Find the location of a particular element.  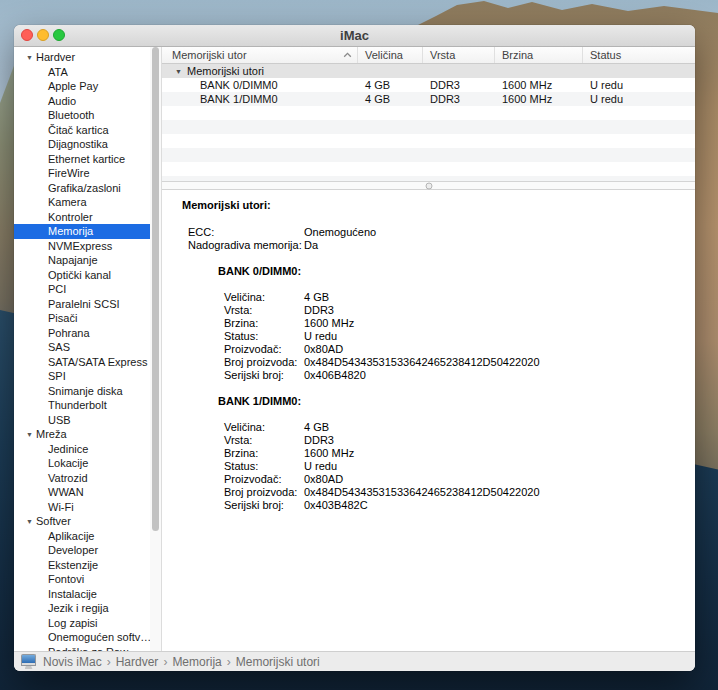

sidebar-item-firewire: FireWire is located at coordinates (82, 174).